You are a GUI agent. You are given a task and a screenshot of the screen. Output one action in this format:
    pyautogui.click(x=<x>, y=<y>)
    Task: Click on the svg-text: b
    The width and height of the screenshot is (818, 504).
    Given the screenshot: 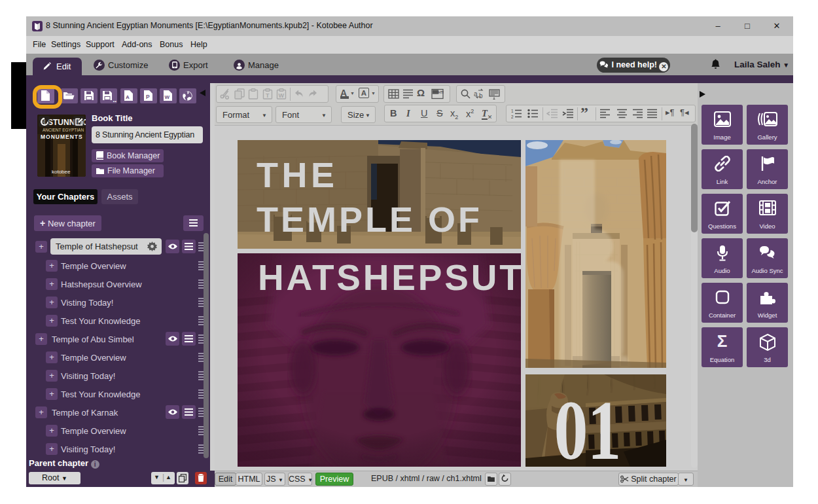 What is the action you would take?
    pyautogui.click(x=481, y=96)
    